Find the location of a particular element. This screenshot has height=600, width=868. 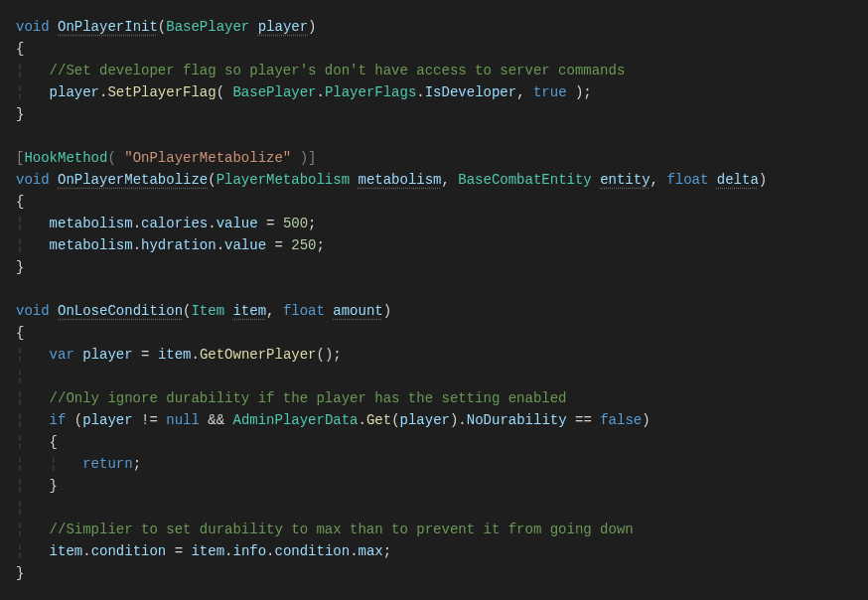

param-name: metabolism is located at coordinates (399, 180).